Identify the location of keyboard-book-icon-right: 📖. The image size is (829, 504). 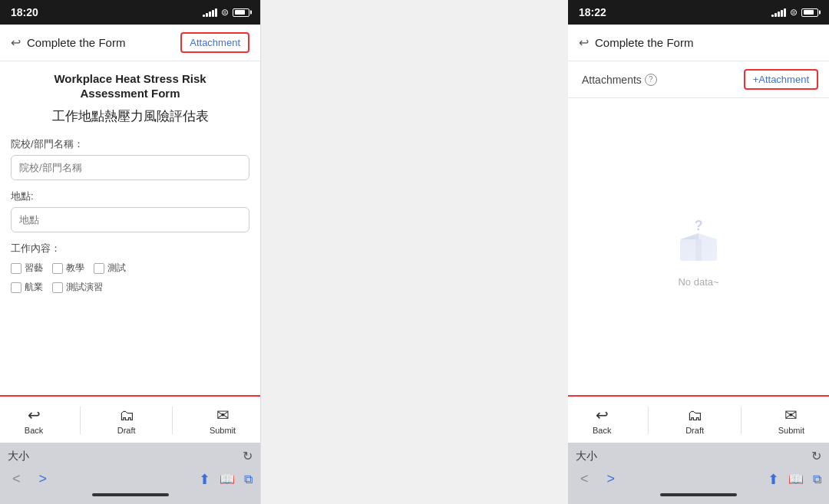
(796, 479).